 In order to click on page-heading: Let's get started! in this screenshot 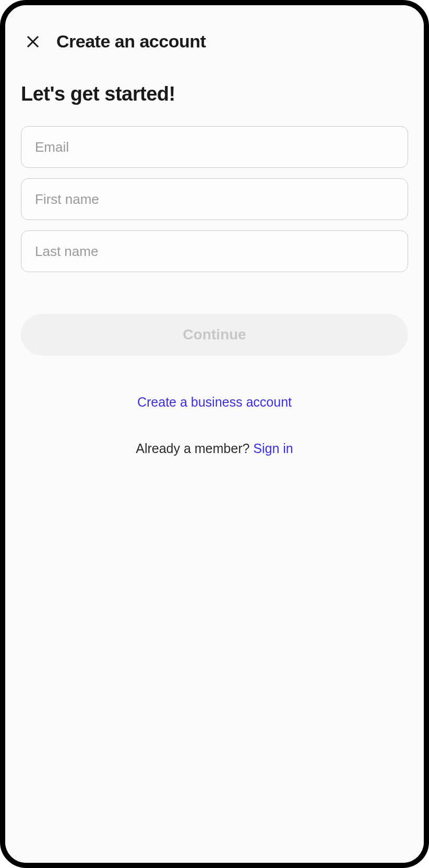, I will do `click(214, 94)`.